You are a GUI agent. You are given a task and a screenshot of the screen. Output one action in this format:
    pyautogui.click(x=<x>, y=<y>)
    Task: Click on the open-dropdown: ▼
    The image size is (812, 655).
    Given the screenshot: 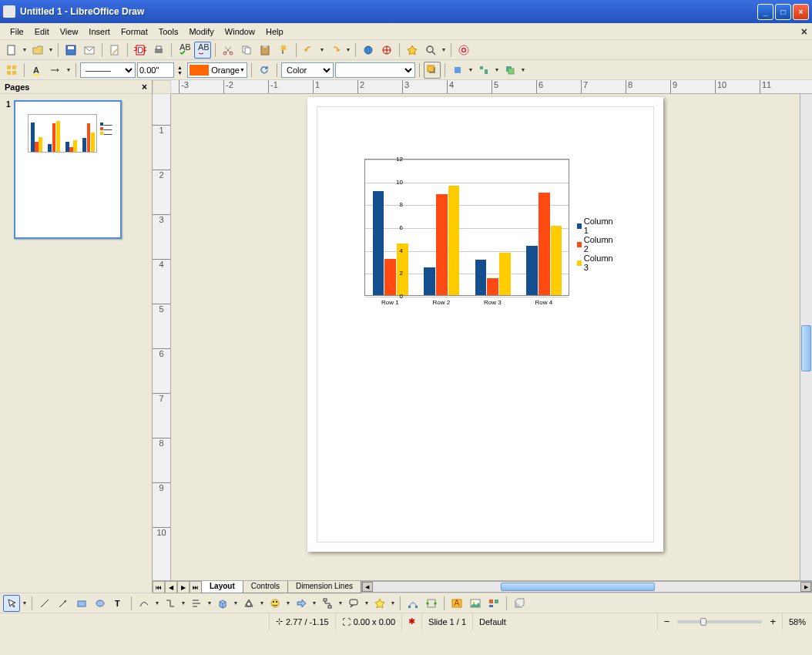 What is the action you would take?
    pyautogui.click(x=51, y=50)
    